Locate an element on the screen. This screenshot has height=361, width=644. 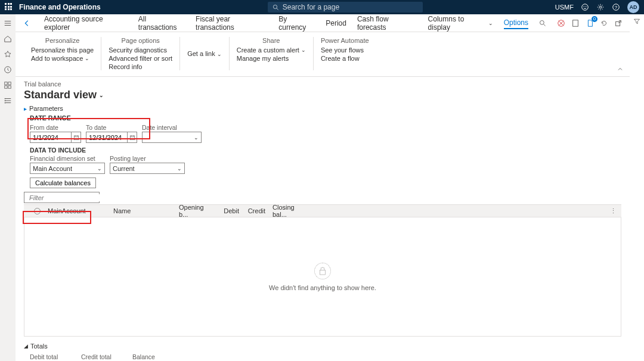
help-icon: ? is located at coordinates (616, 7).